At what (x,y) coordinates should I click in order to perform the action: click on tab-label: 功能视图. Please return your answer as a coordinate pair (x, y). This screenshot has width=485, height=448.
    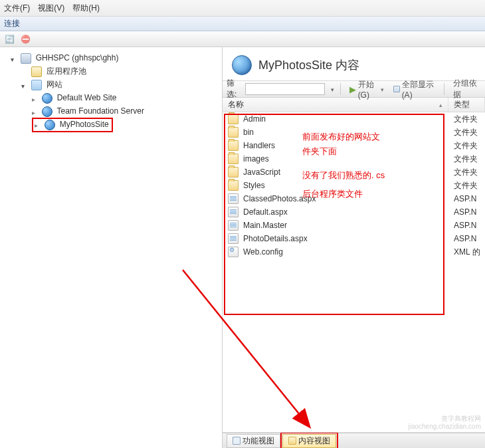
    Looking at the image, I should click on (258, 441).